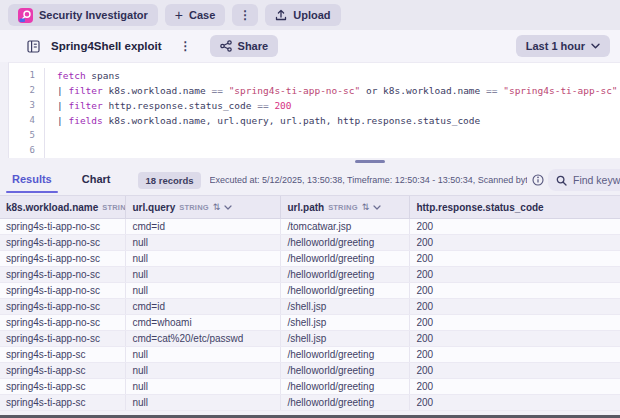  Describe the element at coordinates (26, 16) in the screenshot. I see `security-investigator-icon` at that location.